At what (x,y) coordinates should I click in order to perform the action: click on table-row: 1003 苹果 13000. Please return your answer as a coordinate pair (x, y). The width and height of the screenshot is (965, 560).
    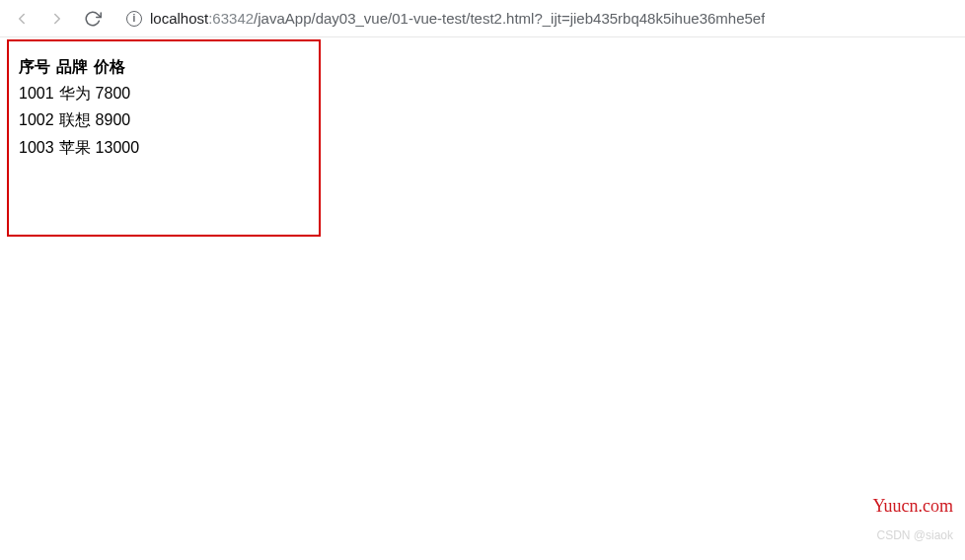
    Looking at the image, I should click on (164, 148).